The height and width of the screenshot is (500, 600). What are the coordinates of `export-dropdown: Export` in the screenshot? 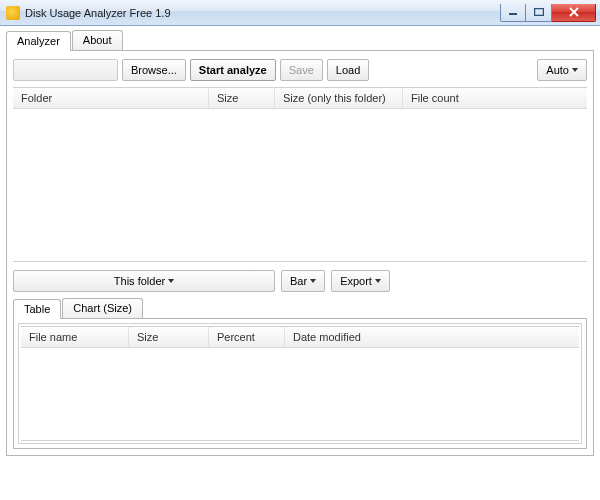 It's located at (360, 281).